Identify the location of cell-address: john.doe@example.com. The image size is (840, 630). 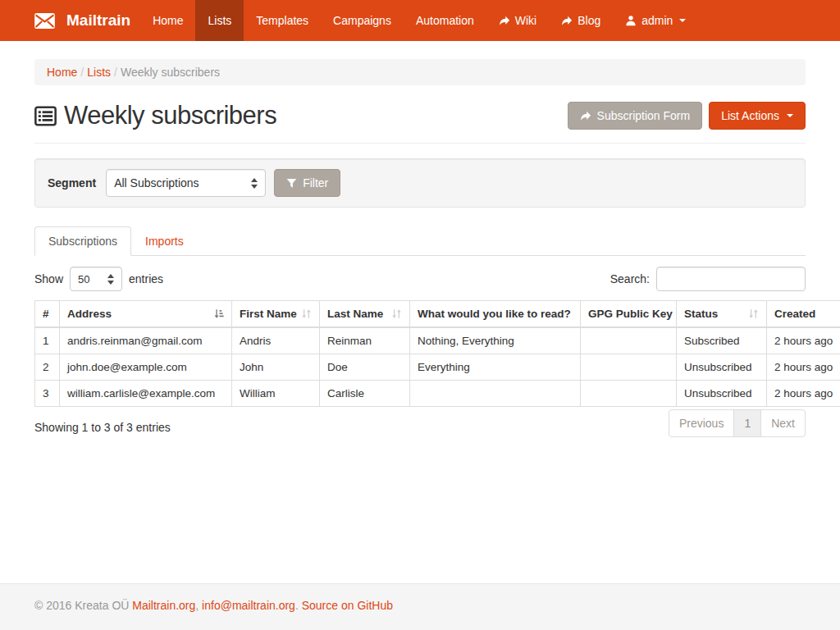
(146, 368).